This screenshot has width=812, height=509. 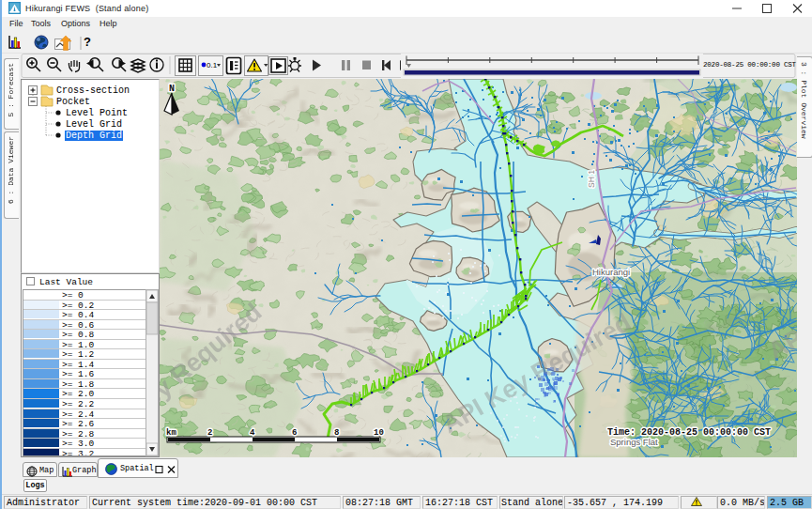 What do you see at coordinates (210, 433) in the screenshot?
I see `svg-text: 2` at bounding box center [210, 433].